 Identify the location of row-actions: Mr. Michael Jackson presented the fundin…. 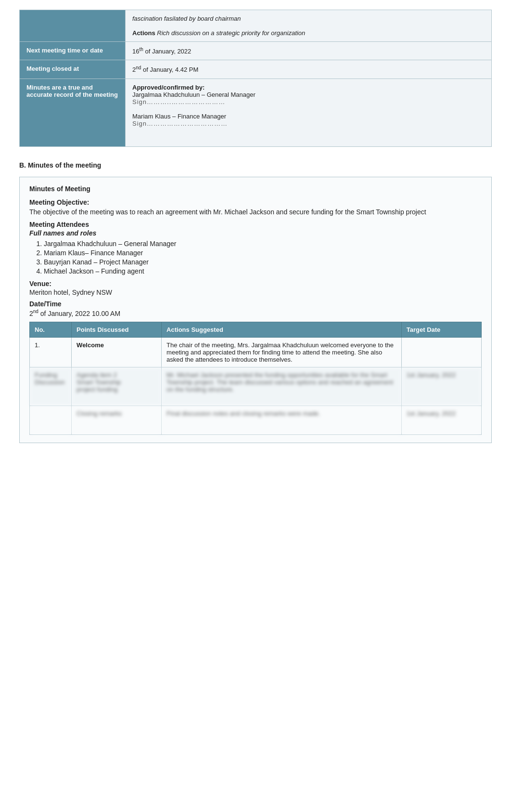
(282, 387).